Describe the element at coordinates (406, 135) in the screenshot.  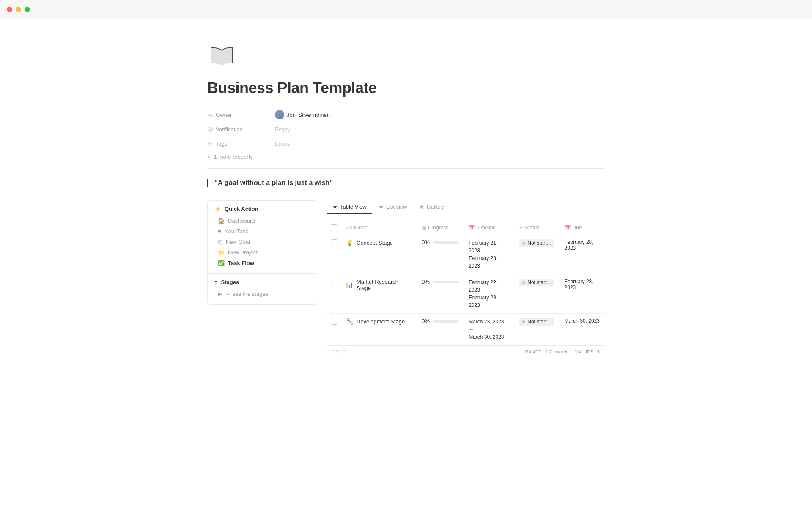
I see `properties: Owner Joni Silvennoinen Verification Emp…` at that location.